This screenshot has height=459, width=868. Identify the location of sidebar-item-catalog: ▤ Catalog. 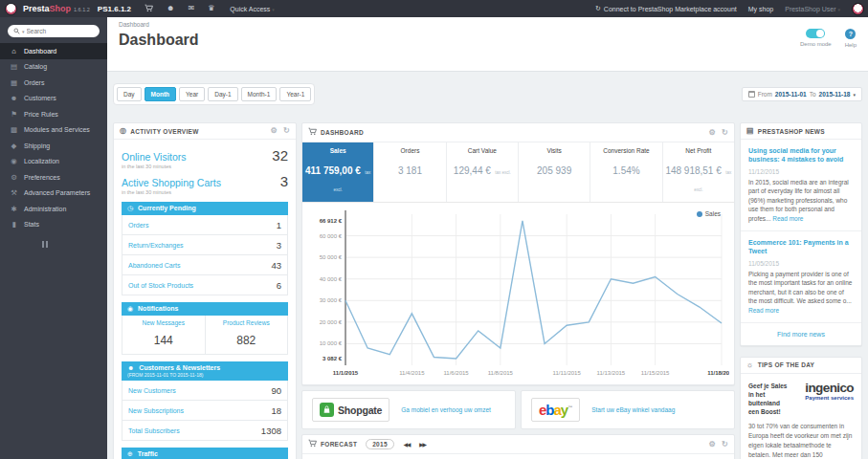
(54, 67).